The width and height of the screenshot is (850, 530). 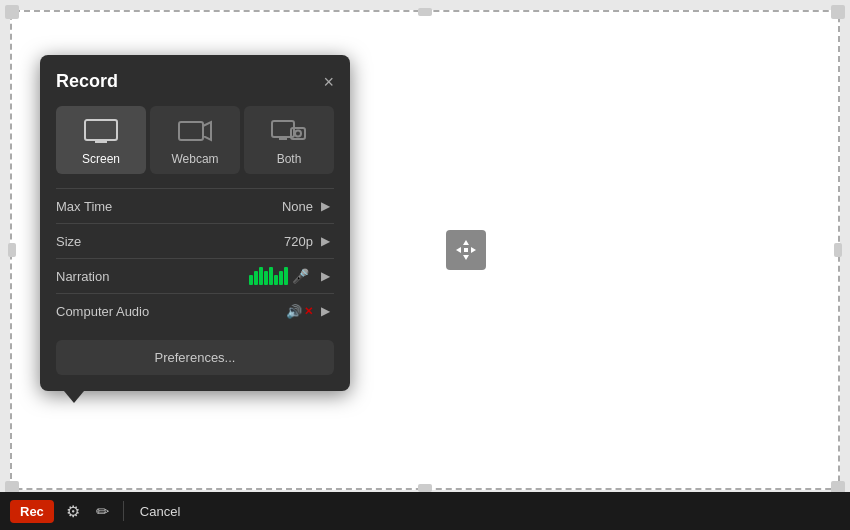 I want to click on handle-right, so click(x=838, y=250).